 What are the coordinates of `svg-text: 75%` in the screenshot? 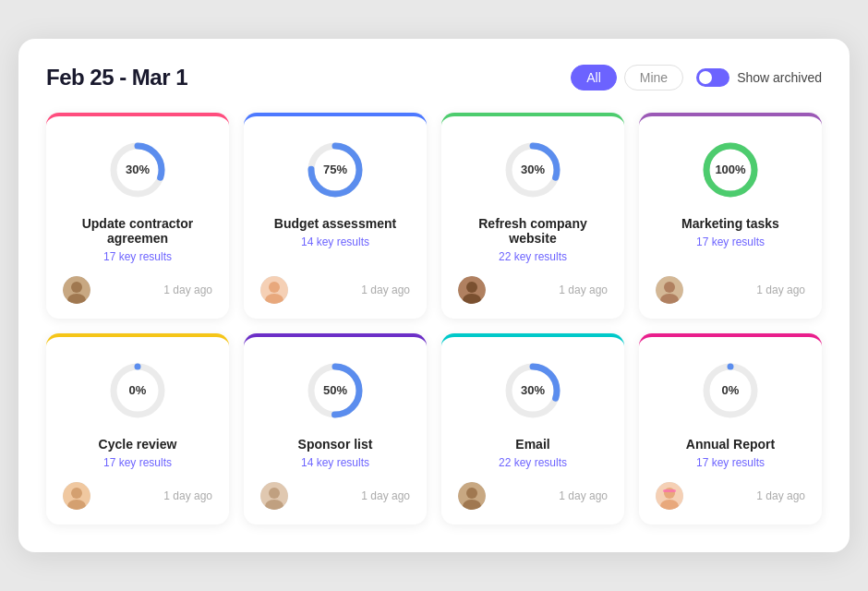 It's located at (335, 170).